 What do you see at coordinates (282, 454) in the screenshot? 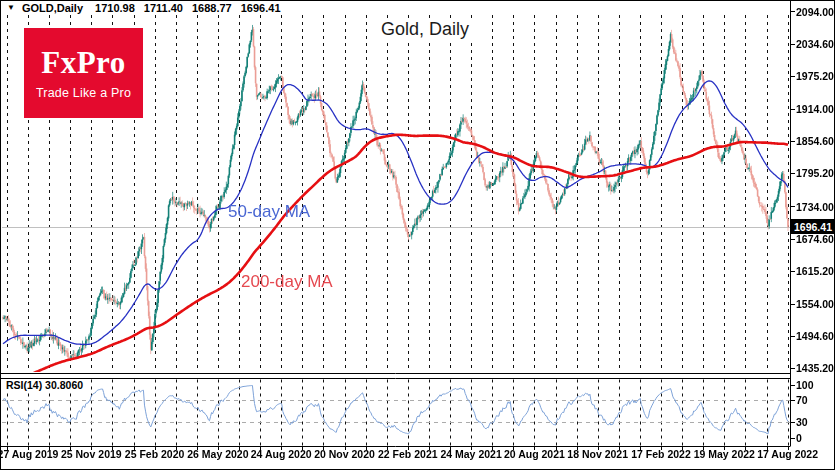
I see `date-tick-label: 24 Aug 2020` at bounding box center [282, 454].